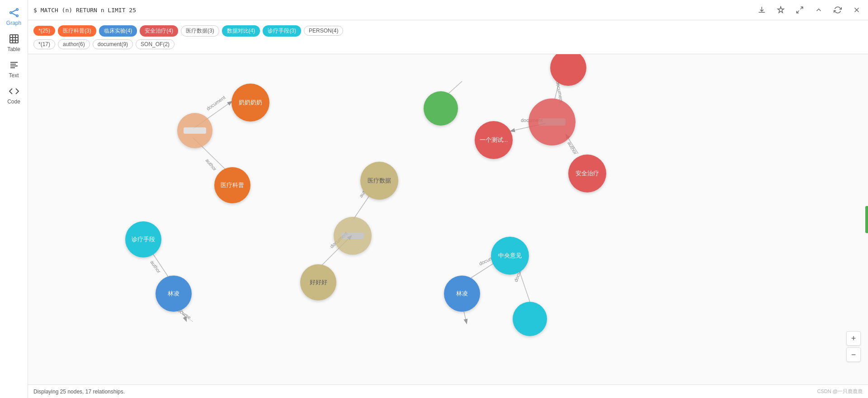  What do you see at coordinates (44, 31) in the screenshot?
I see `filter-tag-star: *(25)` at bounding box center [44, 31].